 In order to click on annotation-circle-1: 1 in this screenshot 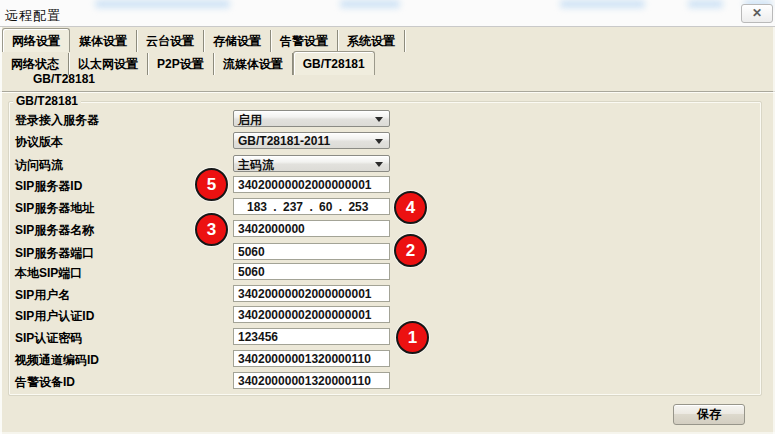, I will do `click(412, 338)`.